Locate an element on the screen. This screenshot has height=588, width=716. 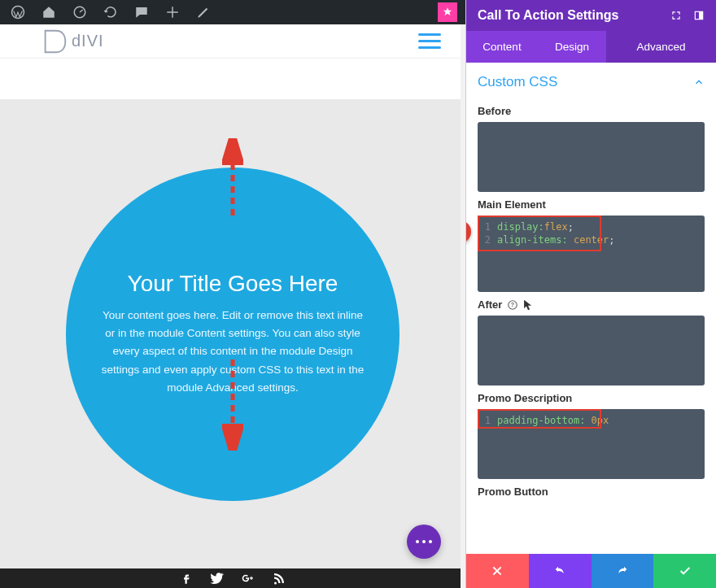
css-before is located at coordinates (591, 157).